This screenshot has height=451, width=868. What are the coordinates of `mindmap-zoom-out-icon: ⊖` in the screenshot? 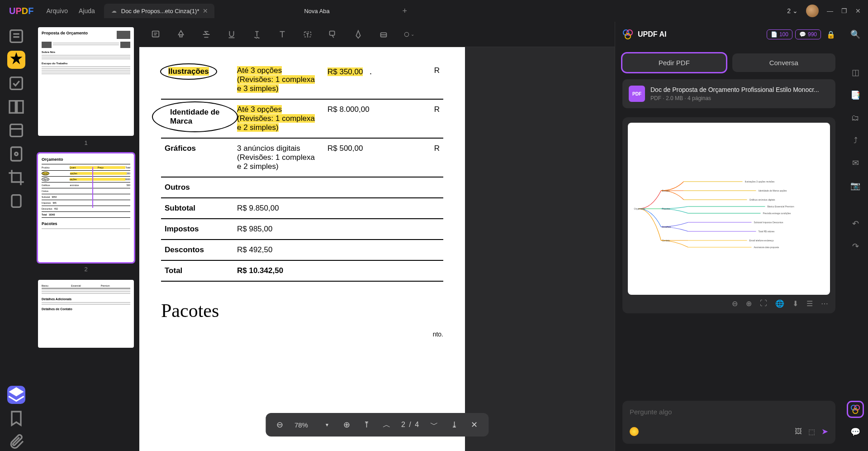 It's located at (735, 303).